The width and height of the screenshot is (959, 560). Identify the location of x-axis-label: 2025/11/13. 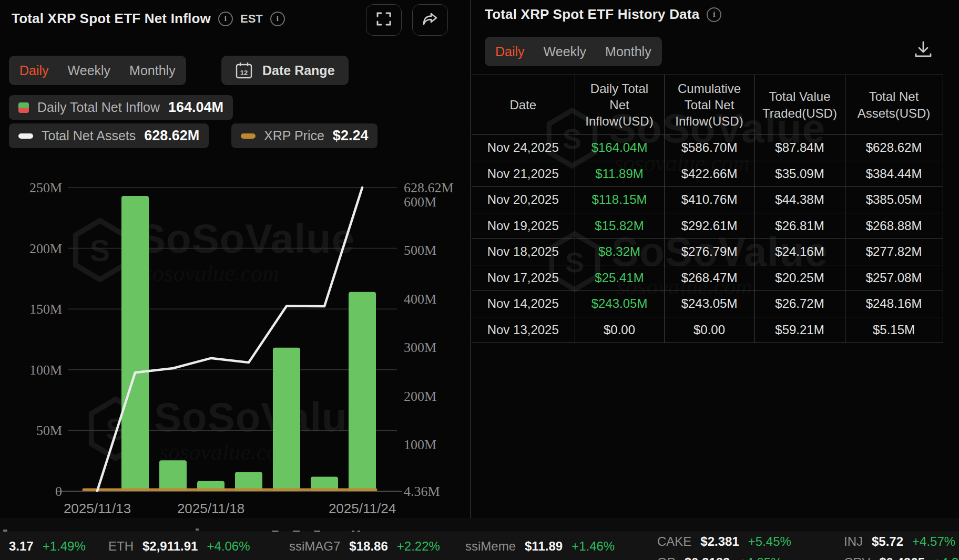
(97, 509).